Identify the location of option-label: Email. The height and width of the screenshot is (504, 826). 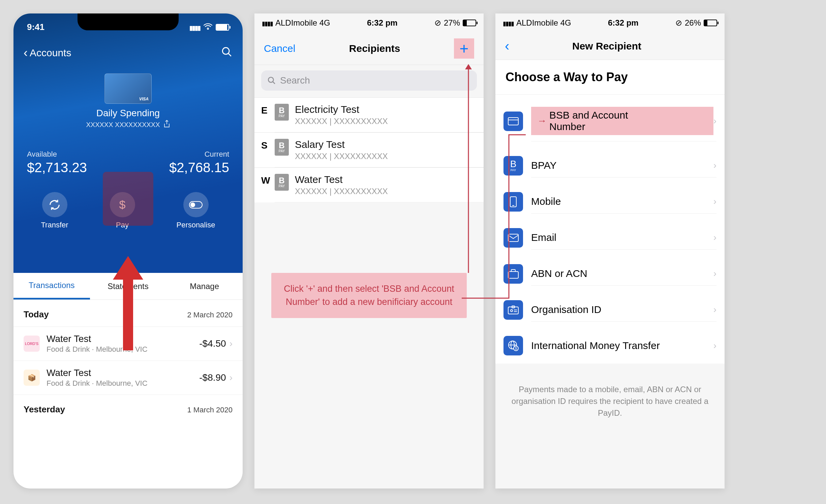
(544, 238).